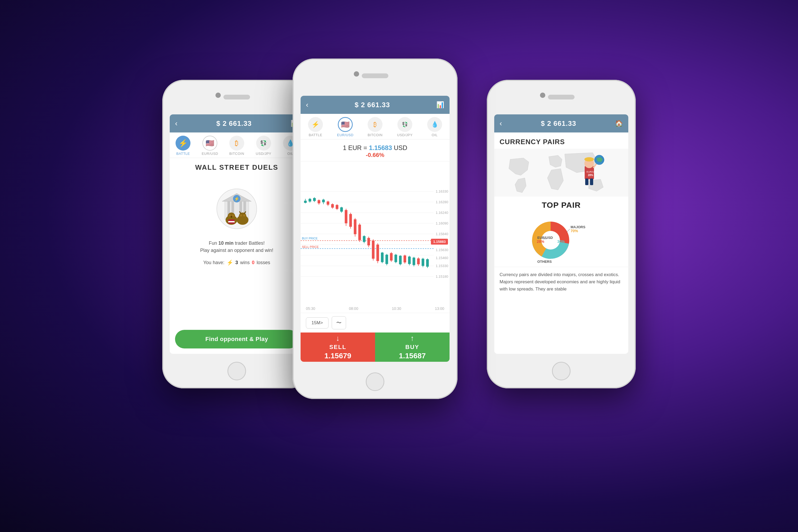 Image resolution: width=798 pixels, height=532 pixels. What do you see at coordinates (561, 124) in the screenshot?
I see `right-header: ‹ $ 2 661.33 🏠` at bounding box center [561, 124].